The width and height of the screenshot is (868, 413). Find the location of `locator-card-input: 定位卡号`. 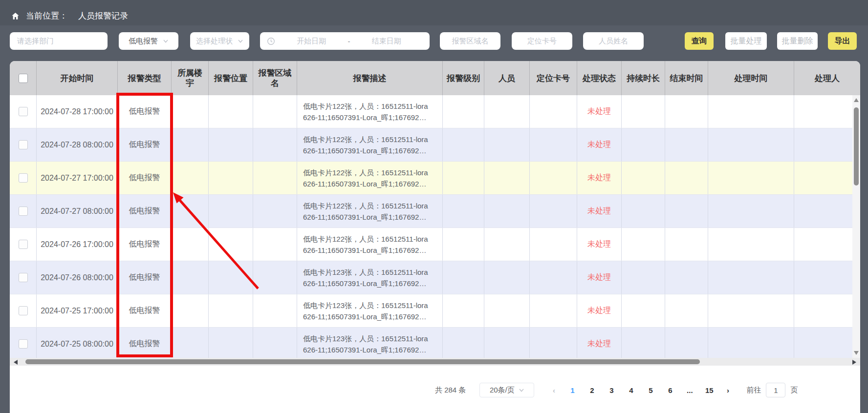

locator-card-input: 定位卡号 is located at coordinates (542, 41).